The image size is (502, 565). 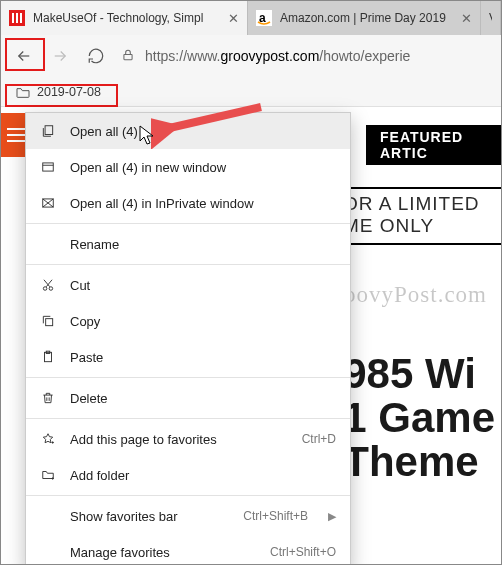 I want to click on menu-label: Cut, so click(x=203, y=286).